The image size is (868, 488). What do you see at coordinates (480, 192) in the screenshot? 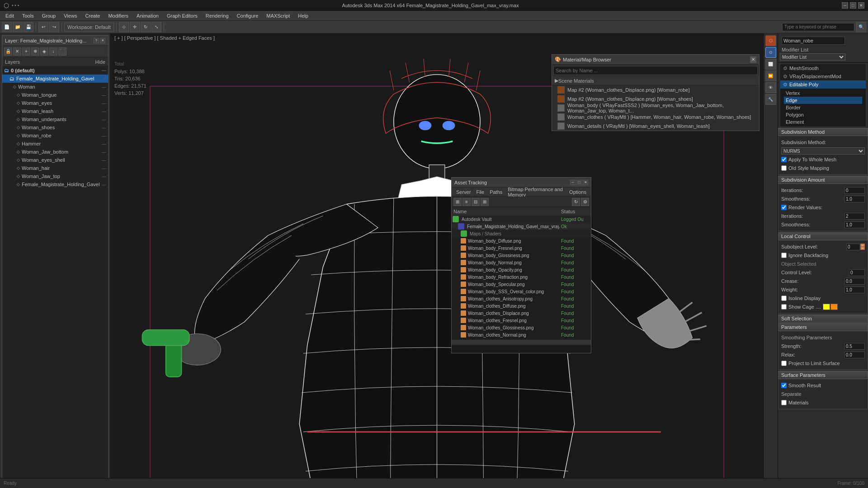
I see `asset-menu-file: File` at bounding box center [480, 192].